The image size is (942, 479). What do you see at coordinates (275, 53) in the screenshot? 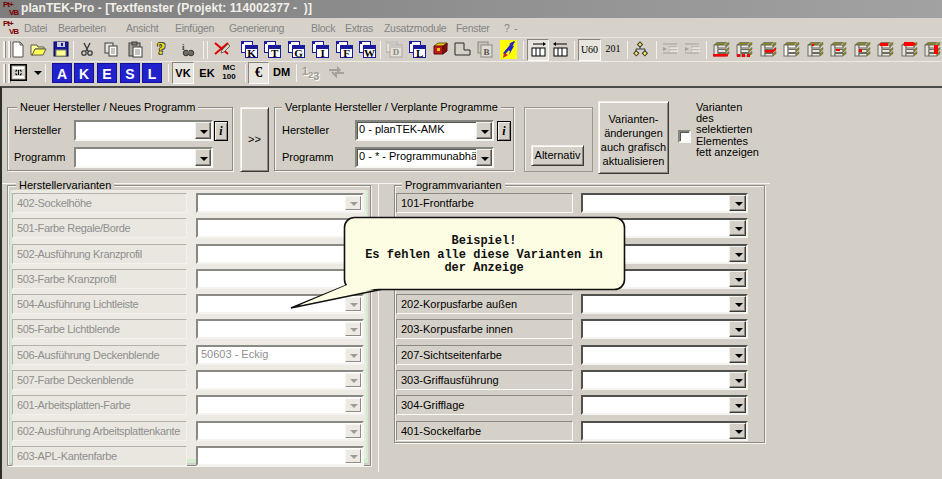
I see `svg-text: T` at bounding box center [275, 53].